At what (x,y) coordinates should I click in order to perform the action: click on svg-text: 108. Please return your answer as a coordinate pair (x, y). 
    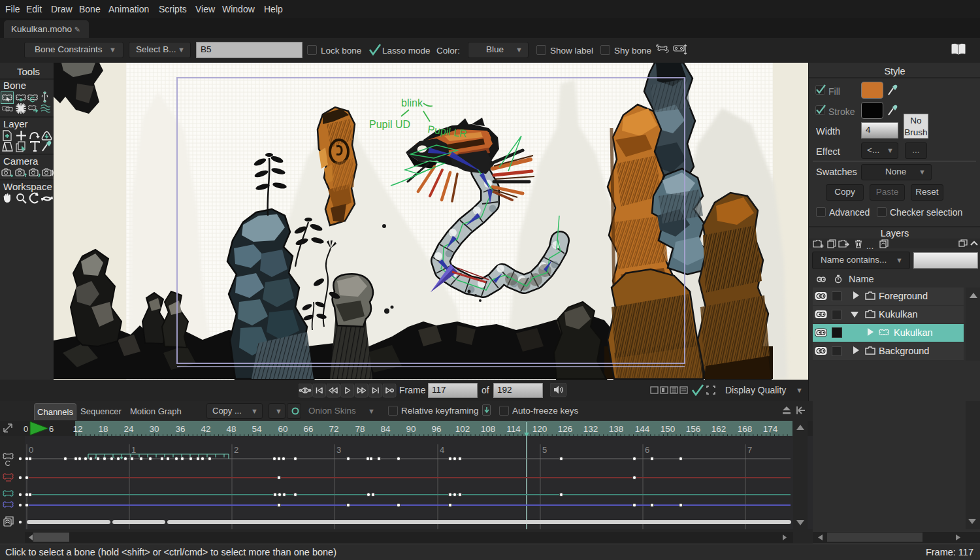
    Looking at the image, I should click on (489, 429).